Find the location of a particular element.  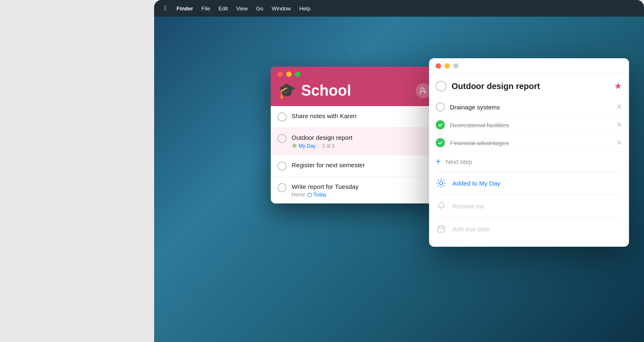

subtask-row: Drainage systems ✕ is located at coordinates (529, 107).